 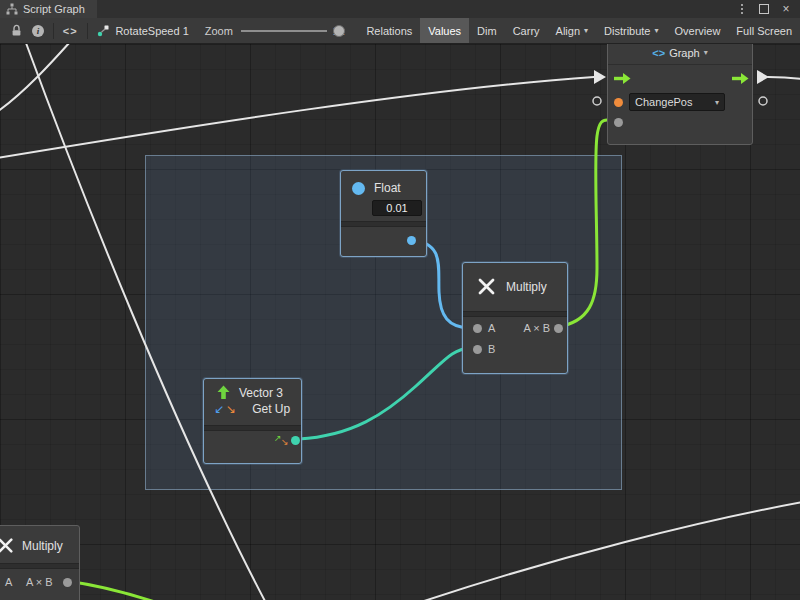 What do you see at coordinates (224, 392) in the screenshot?
I see `arrow-up-icon` at bounding box center [224, 392].